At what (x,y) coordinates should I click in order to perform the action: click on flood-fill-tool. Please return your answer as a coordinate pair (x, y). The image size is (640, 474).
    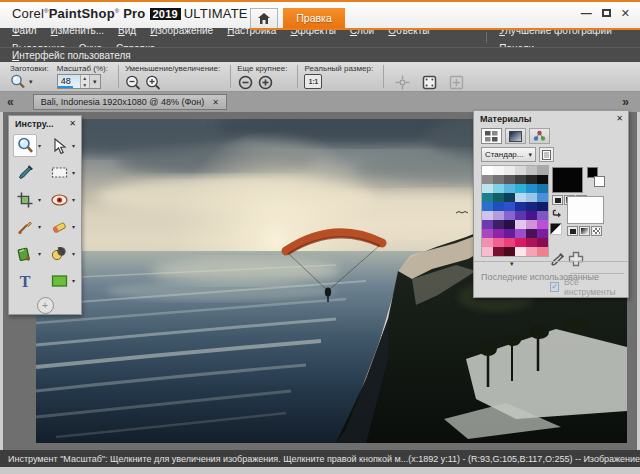
    Looking at the image, I should click on (25, 254).